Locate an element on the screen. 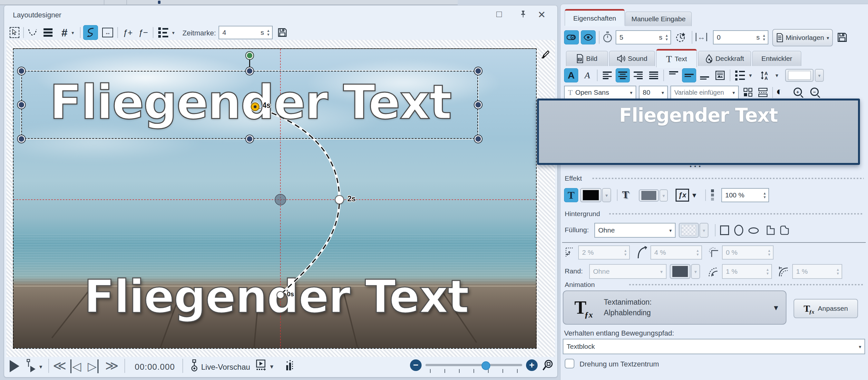 This screenshot has width=868, height=380. rewind-button: ≪ is located at coordinates (60, 366).